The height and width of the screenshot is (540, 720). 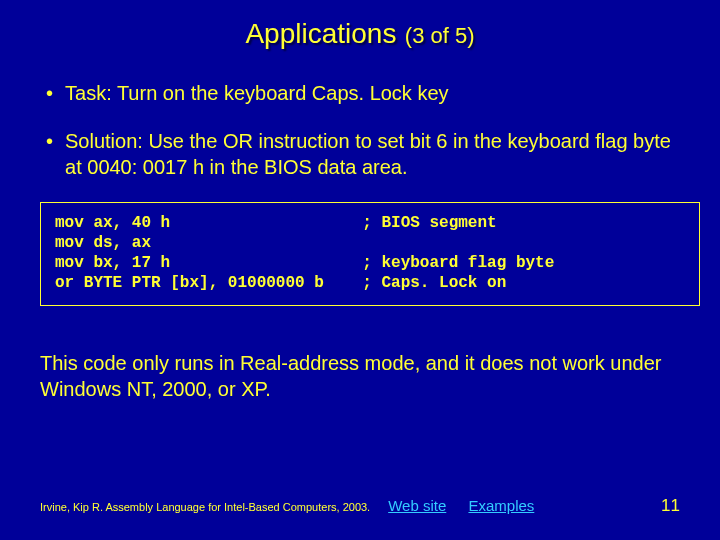 What do you see at coordinates (257, 93) in the screenshot?
I see `bullet-text: Task: Turn on the keyboard Caps. Lock ke…` at bounding box center [257, 93].